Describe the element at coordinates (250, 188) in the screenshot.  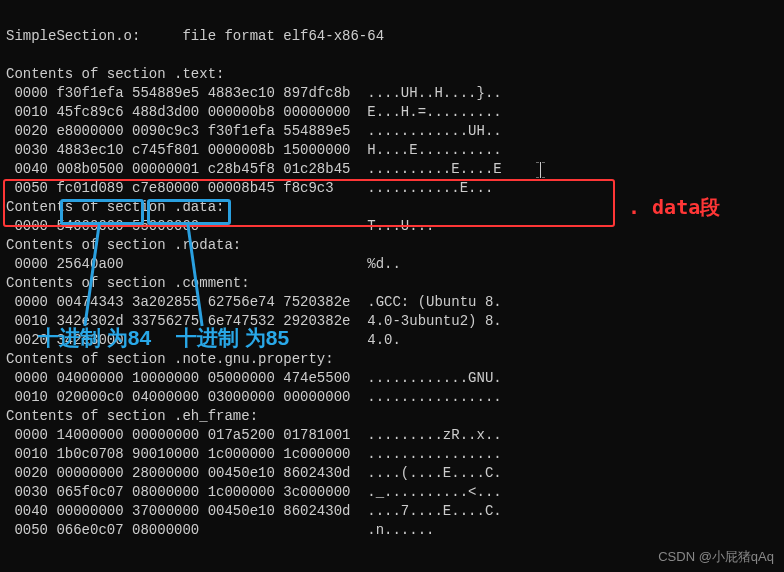
I see `hex-row: 0050 fc01d089 c7e80000 00008b45 f8c9c3 .…` at that location.